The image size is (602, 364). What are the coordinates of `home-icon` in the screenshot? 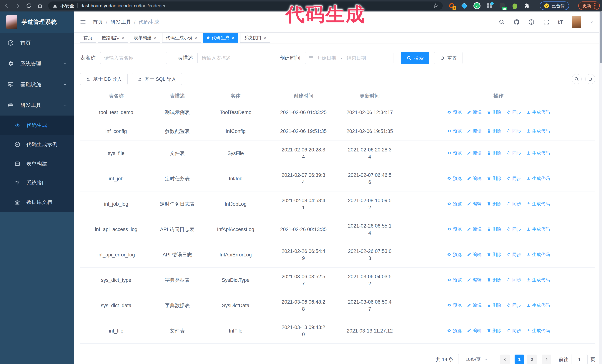 It's located at (40, 6).